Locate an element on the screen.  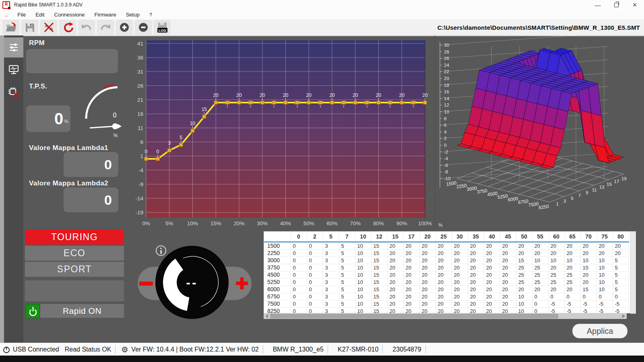
close-button: × is located at coordinates (635, 5).